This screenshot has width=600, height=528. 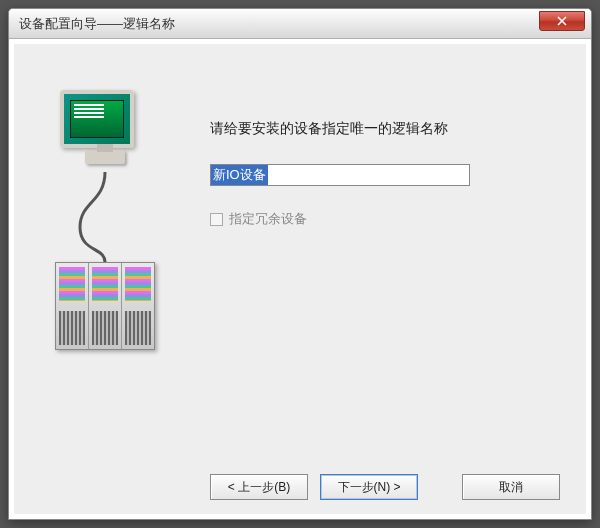 I want to click on window-title: 设备配置向导——逻辑名称, so click(x=279, y=24).